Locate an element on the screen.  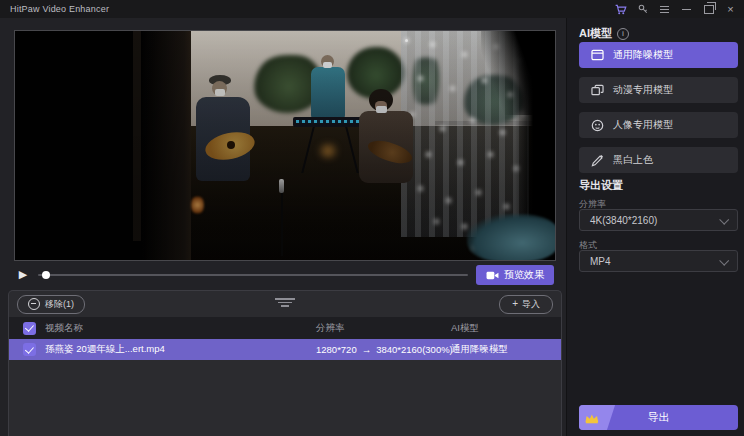
import-button: + 导入 is located at coordinates (526, 304).